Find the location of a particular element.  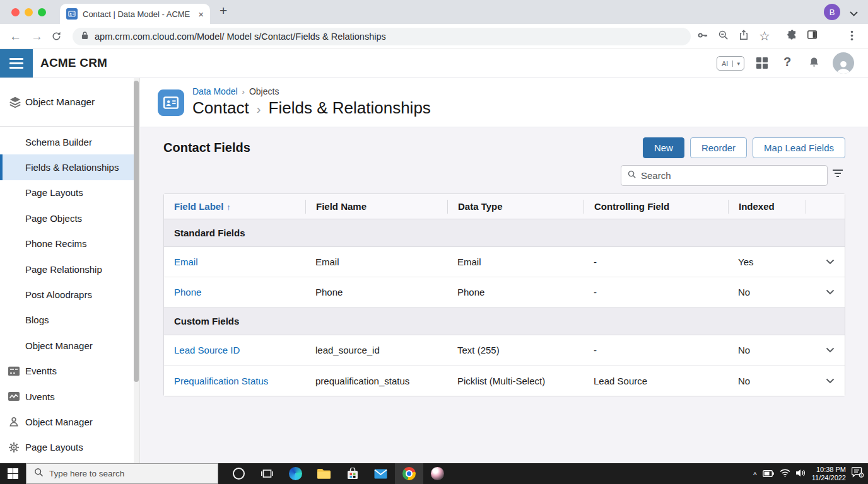

page-title-section: Fields & Relationships is located at coordinates (349, 108).